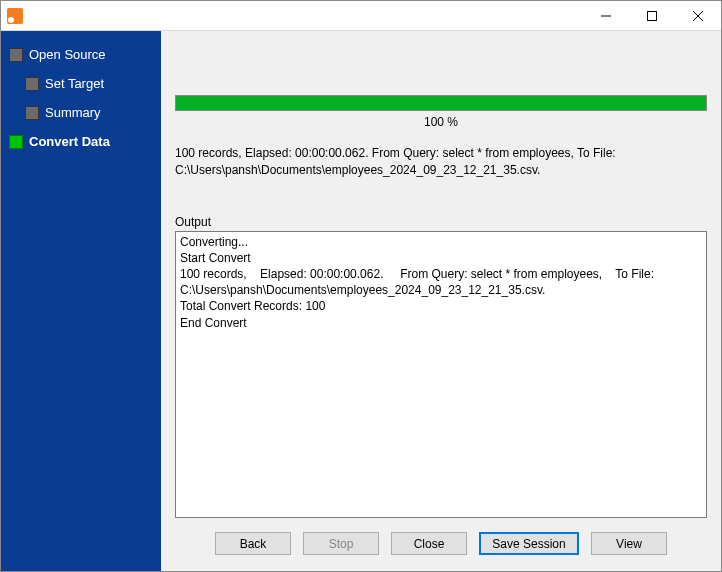  What do you see at coordinates (652, 16) in the screenshot?
I see `maximize-button` at bounding box center [652, 16].